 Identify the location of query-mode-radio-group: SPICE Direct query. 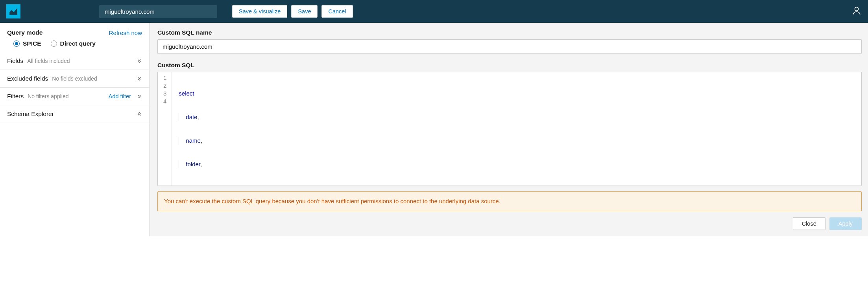
(78, 44).